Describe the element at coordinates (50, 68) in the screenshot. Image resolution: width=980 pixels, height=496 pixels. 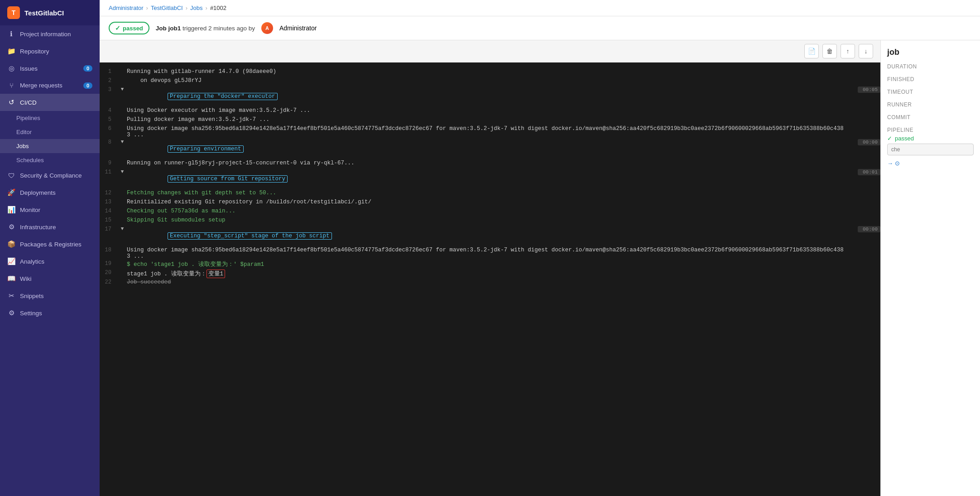
I see `sidebar-item-issues: ◎ Issues 0` at that location.